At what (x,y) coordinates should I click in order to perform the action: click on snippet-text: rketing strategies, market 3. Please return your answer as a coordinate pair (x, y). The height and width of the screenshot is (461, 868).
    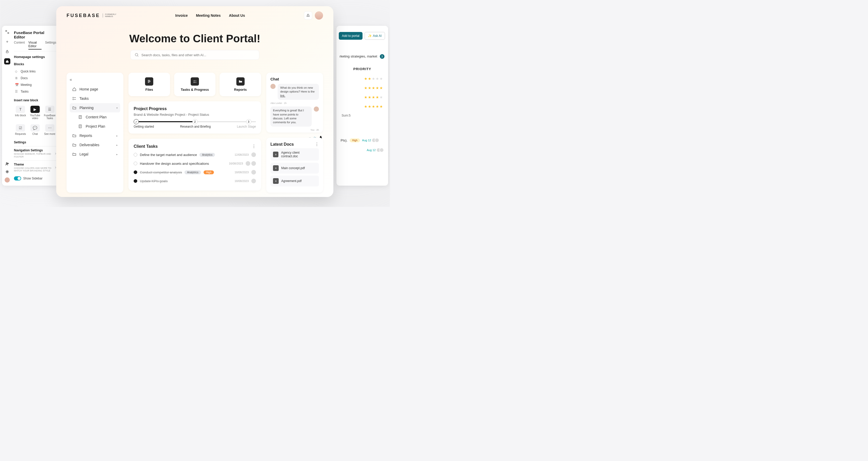
    Looking at the image, I should click on (363, 57).